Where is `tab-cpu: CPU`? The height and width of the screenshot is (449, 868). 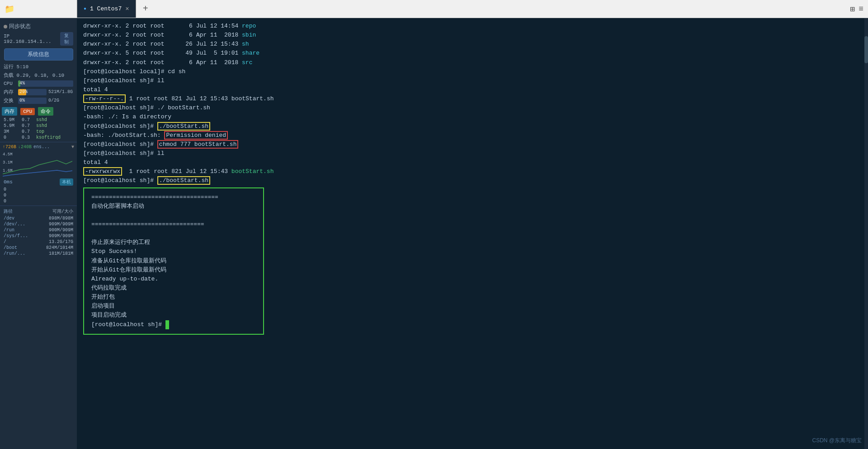
tab-cpu: CPU is located at coordinates (28, 112).